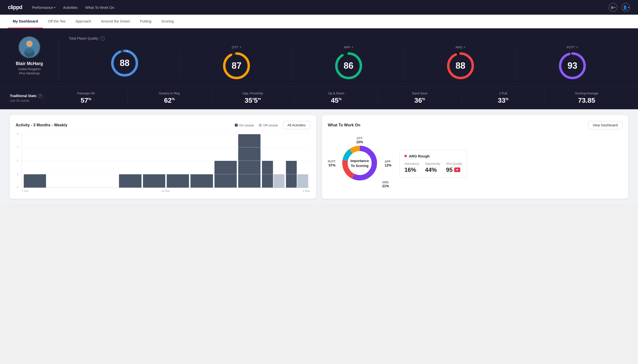 The height and width of the screenshot is (364, 638). Describe the element at coordinates (125, 63) in the screenshot. I see `score-overall: 88` at that location.